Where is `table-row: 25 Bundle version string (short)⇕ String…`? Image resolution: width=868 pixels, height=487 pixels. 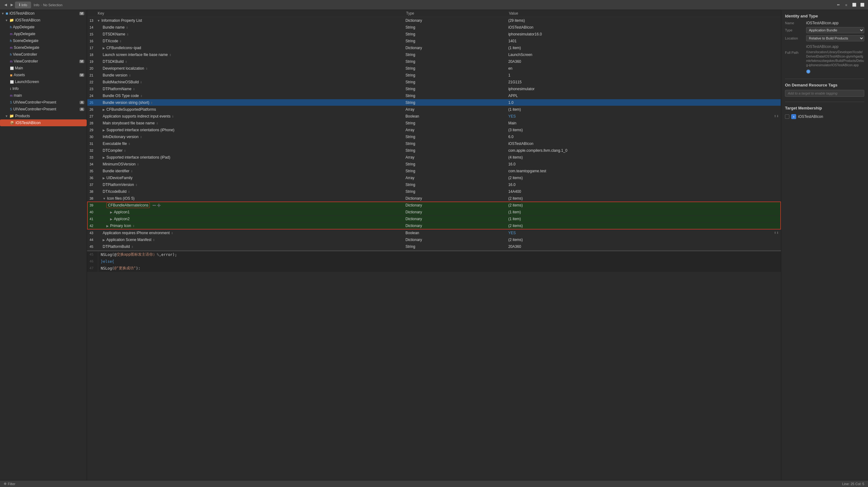
table-row: 25 Bundle version string (short)⇕ String… is located at coordinates (434, 102).